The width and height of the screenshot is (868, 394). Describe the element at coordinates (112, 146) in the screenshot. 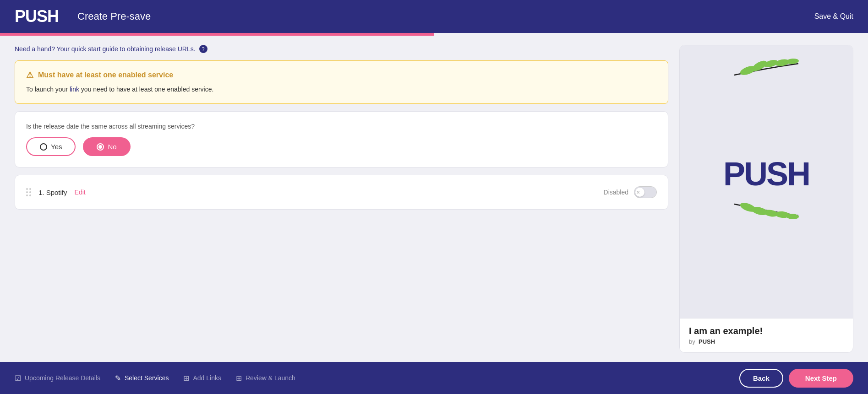

I see `radio-no-label: No` at that location.